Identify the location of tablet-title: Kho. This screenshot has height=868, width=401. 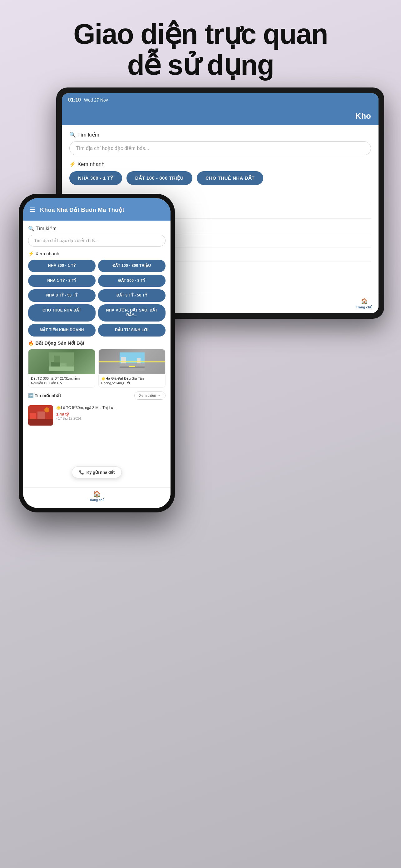
(363, 116).